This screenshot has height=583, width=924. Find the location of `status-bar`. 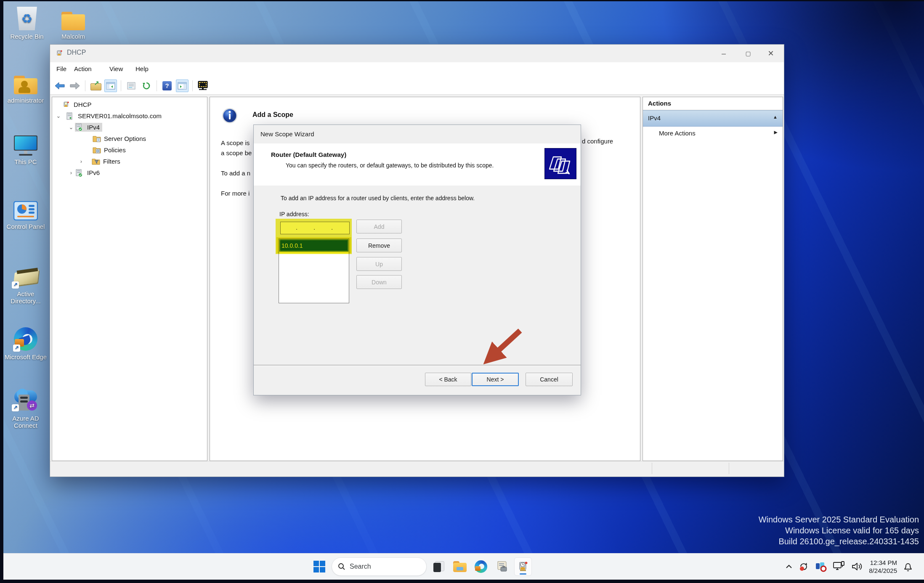

status-bar is located at coordinates (417, 468).